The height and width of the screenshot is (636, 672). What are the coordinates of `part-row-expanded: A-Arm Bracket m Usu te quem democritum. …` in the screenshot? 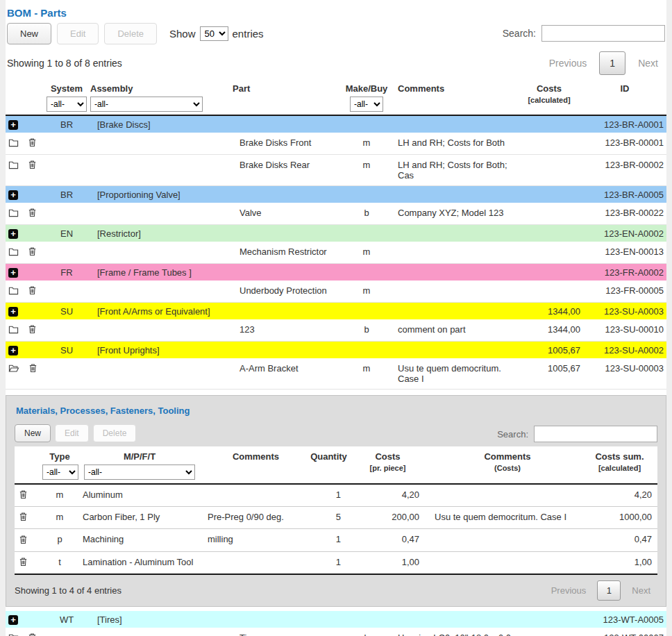 It's located at (336, 374).